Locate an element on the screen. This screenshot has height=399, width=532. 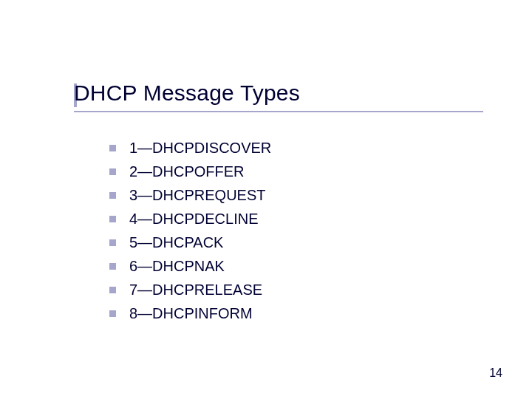
list-item-label: 4—DHCPDECLINE is located at coordinates (194, 219).